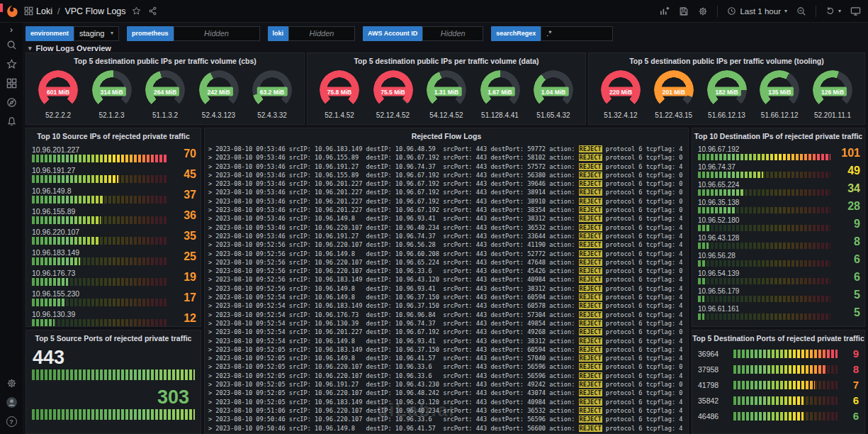  Describe the element at coordinates (553, 95) in the screenshot. I see `gauge: 1.04 MiB51.65.4.32` at that location.